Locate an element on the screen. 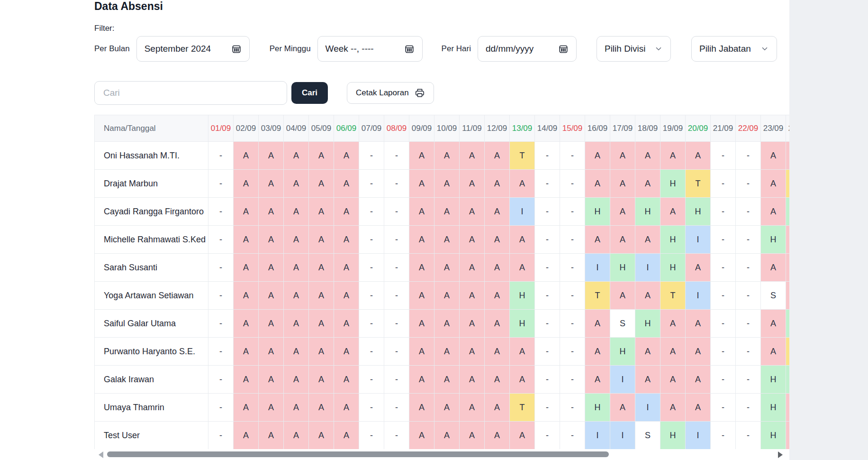  date-column-header: 06/09 is located at coordinates (347, 129).